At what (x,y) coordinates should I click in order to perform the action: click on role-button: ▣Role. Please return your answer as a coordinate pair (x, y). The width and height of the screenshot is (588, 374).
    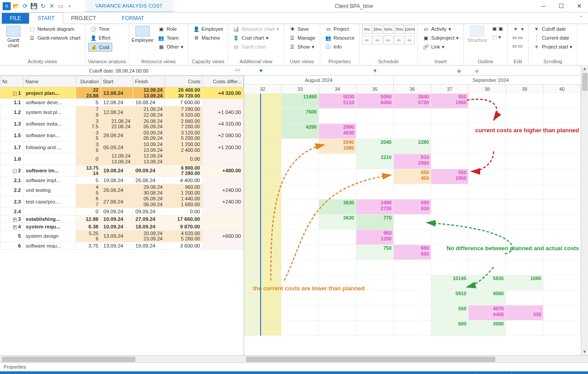
    Looking at the image, I should click on (171, 29).